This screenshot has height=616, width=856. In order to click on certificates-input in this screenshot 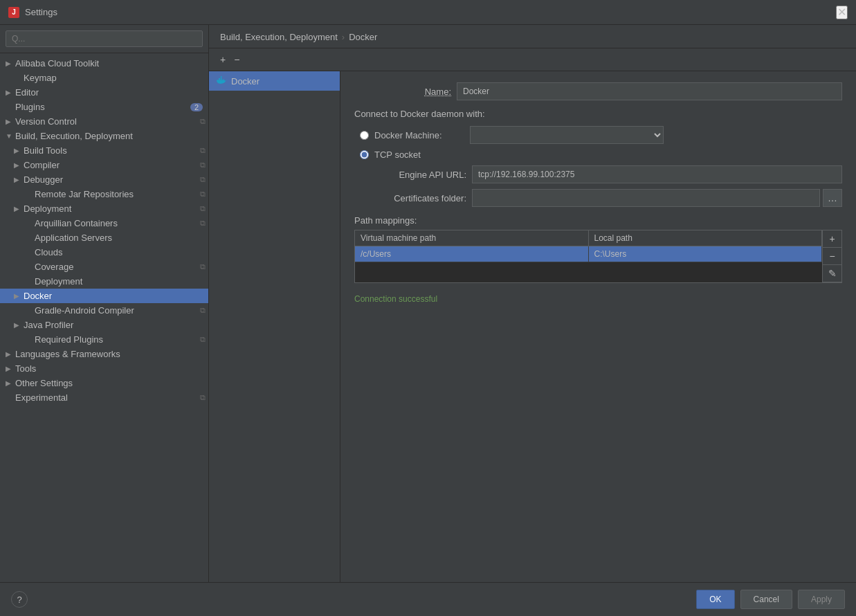, I will do `click(646, 198)`.